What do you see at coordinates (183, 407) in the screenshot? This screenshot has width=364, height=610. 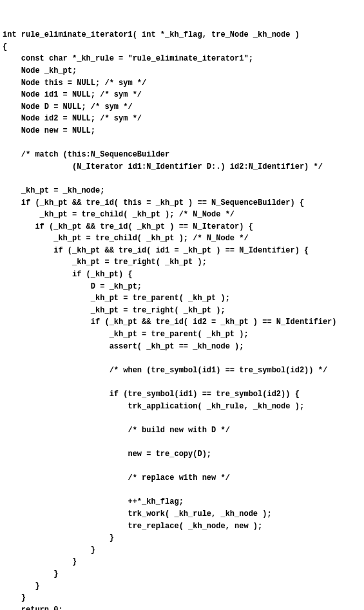 I see `code-line: trk_application( _kh_rule, _kh_node );` at bounding box center [183, 407].